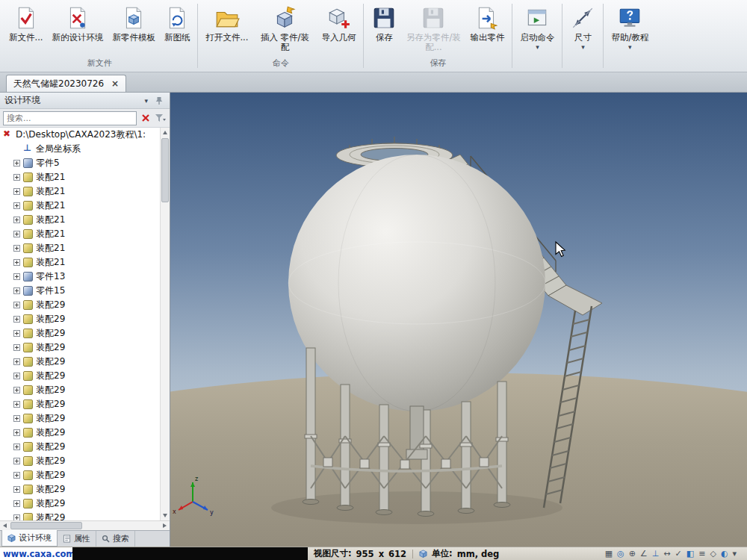 This screenshot has width=747, height=560. Describe the element at coordinates (285, 29) in the screenshot. I see `insert-part-button: 插入 零件/装配` at that location.